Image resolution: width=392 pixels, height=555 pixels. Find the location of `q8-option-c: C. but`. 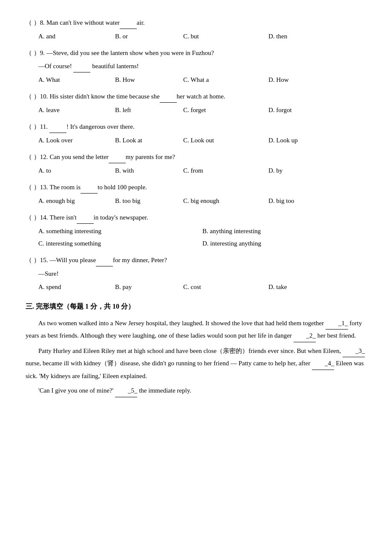

q8-option-c: C. but is located at coordinates (226, 37).